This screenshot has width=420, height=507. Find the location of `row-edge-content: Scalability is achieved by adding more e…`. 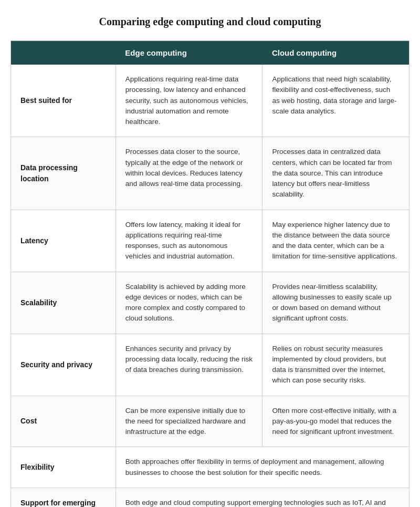

row-edge-content: Scalability is achieved by adding more e… is located at coordinates (189, 303).